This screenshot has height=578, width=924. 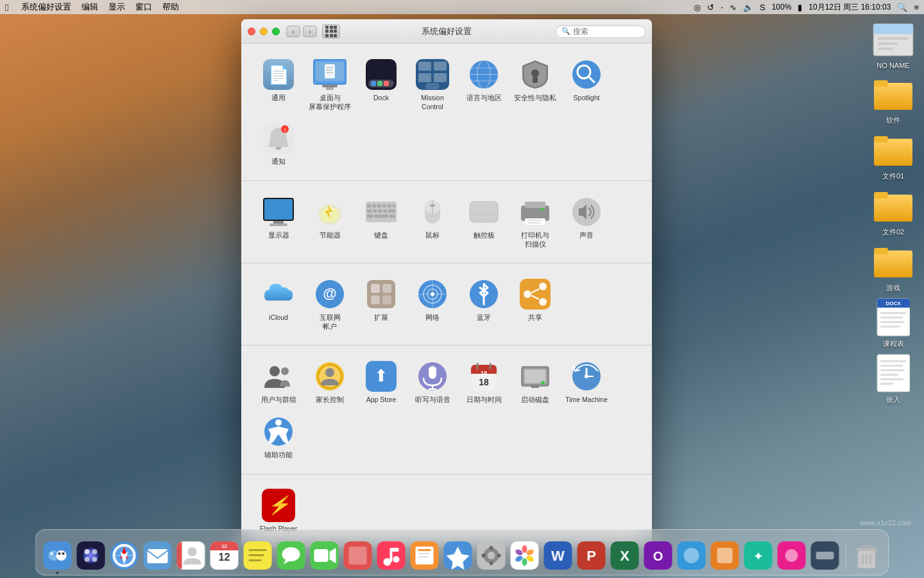 I want to click on dock-appstore2, so click(x=458, y=556).